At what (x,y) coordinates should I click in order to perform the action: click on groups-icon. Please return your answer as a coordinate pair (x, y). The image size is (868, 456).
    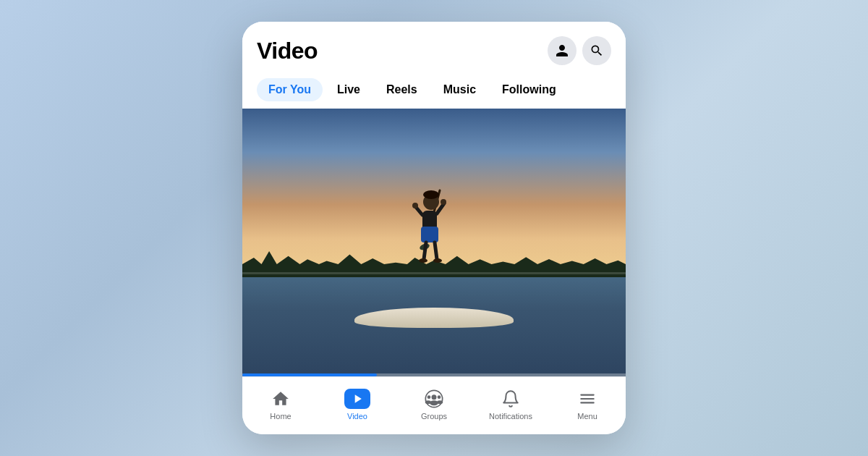
    Looking at the image, I should click on (434, 399).